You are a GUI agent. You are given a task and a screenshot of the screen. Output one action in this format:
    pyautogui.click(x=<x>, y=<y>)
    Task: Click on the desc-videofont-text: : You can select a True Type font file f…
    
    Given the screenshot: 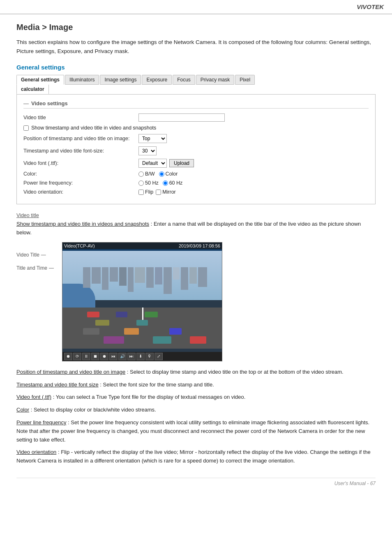 What is the action you would take?
    pyautogui.click(x=150, y=397)
    